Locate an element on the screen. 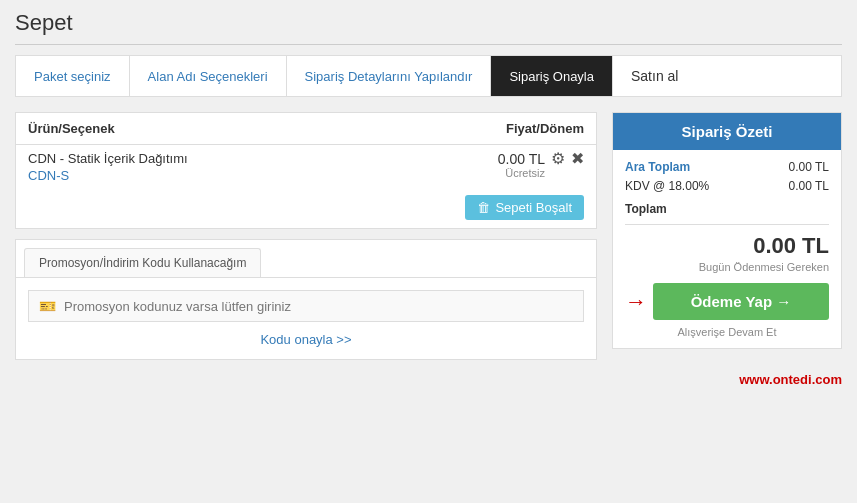  footer-brand: www.ontedi.com is located at coordinates (428, 380).